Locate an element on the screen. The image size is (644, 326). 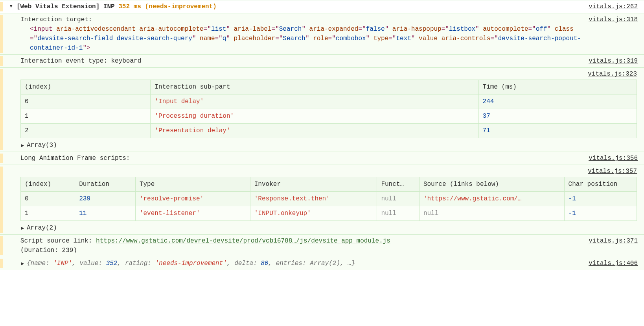
metric-rating: (needs-improvement) is located at coordinates (180, 7).